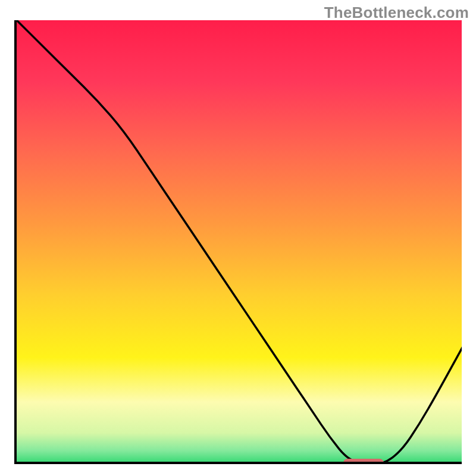 The height and width of the screenshot is (476, 476). What do you see at coordinates (396, 13) in the screenshot?
I see `watermark-text: TheBottleneck.com` at bounding box center [396, 13].